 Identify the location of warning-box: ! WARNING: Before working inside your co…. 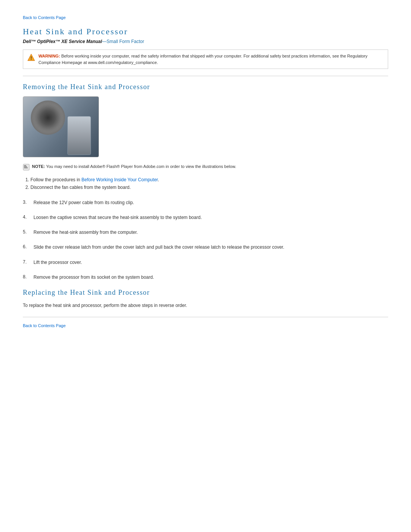
(206, 59).